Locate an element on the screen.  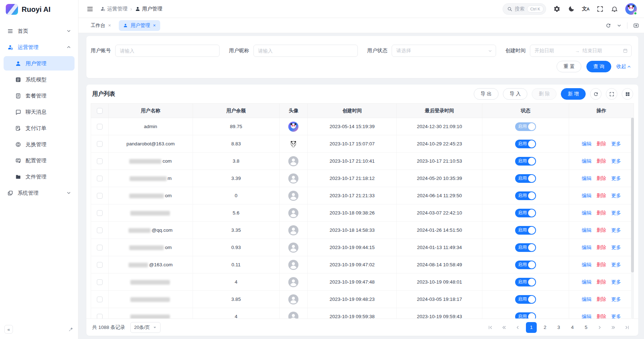
sidebar-subitem-0: 用户管理 is located at coordinates (39, 63).